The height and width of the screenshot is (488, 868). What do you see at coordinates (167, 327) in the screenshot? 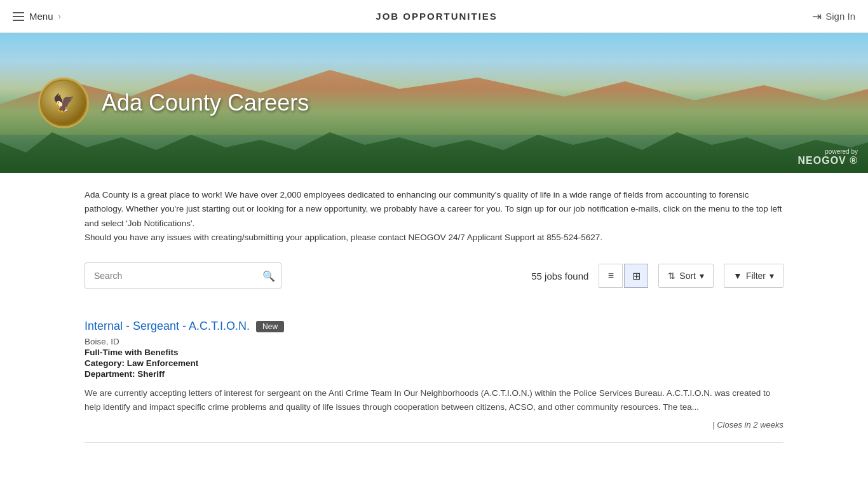
I see `job-title-link: Internal - Sergeant - A.C.T.I.O.N.` at bounding box center [167, 327].